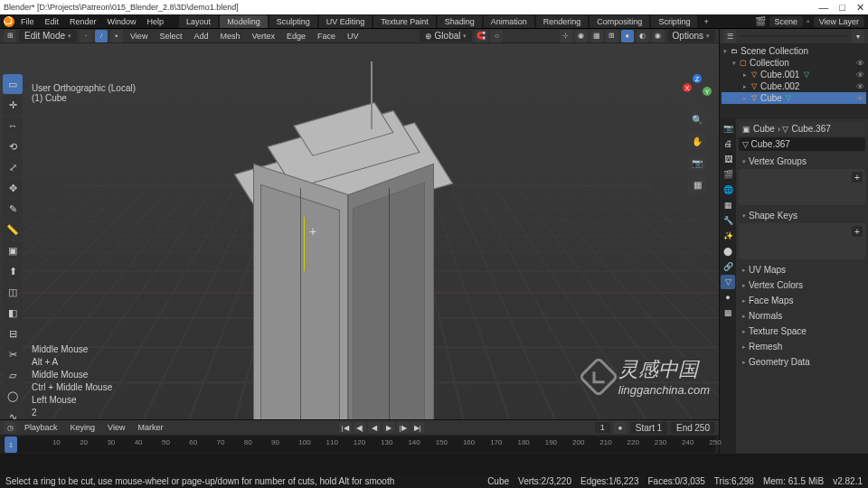  What do you see at coordinates (620, 427) in the screenshot?
I see `autokey-icon: ●` at bounding box center [620, 427].